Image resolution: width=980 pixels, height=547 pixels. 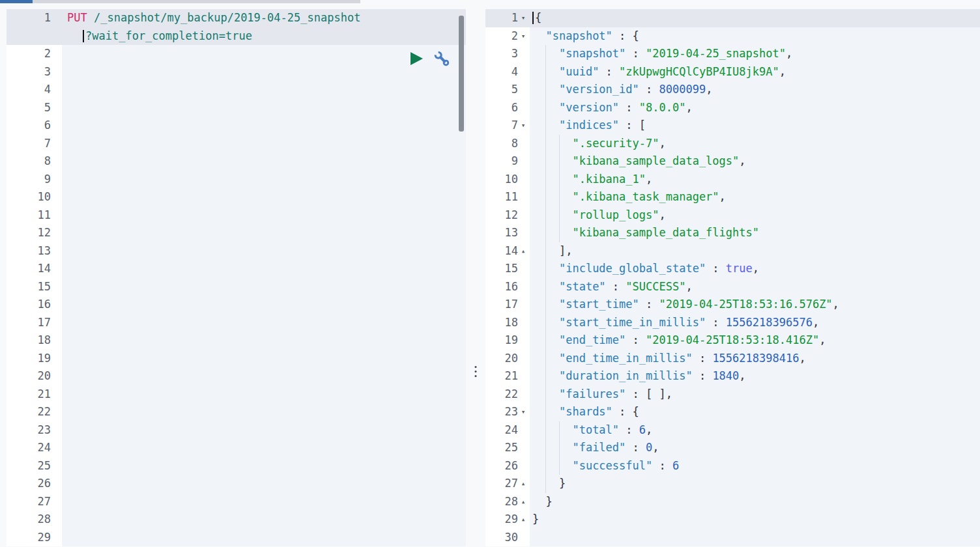 What do you see at coordinates (732, 233) in the screenshot?
I see `response-line: 13 "kibana_sample_data_flights"` at bounding box center [732, 233].